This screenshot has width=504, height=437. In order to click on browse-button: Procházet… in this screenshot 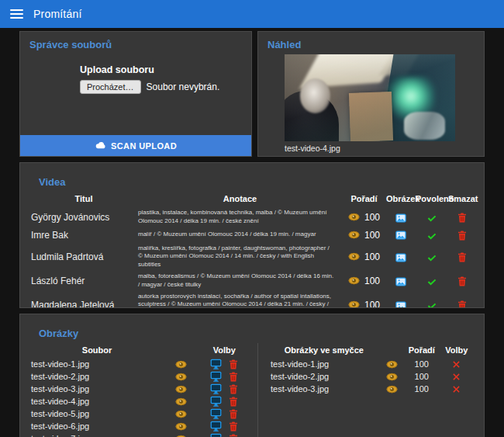, I will do `click(110, 87)`.